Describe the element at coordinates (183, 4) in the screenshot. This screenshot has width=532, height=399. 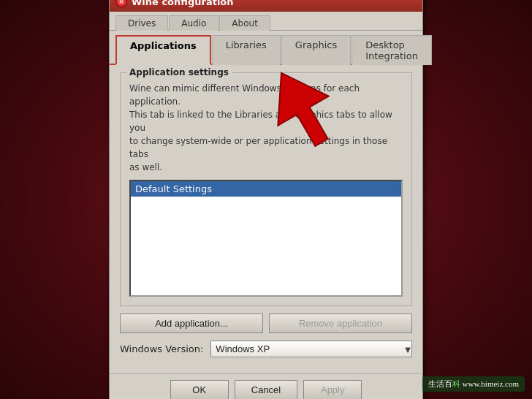
I see `dialog-title: Wine configuration` at that location.